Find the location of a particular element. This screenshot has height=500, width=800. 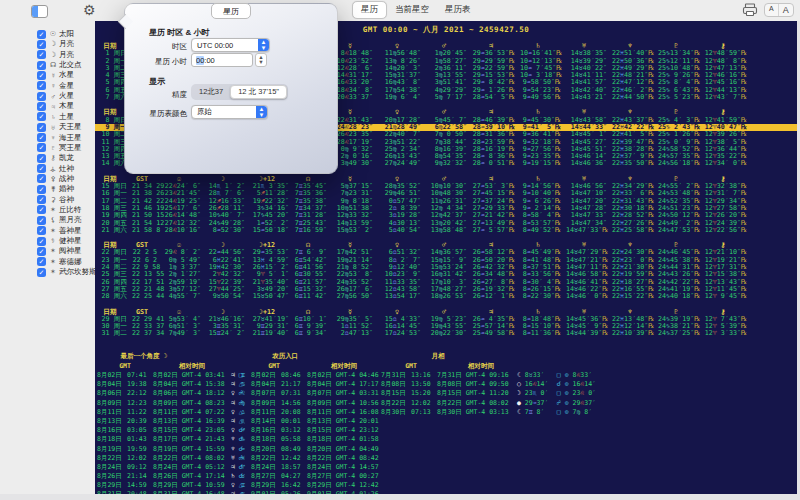

gear-icon: ⚙ is located at coordinates (90, 10).